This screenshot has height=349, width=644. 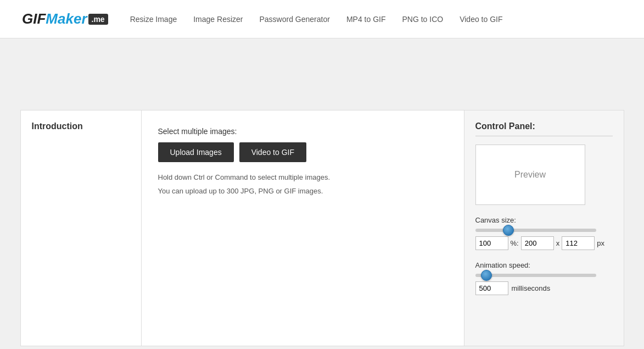 What do you see at coordinates (34, 19) in the screenshot?
I see `logo-gif: GIF` at bounding box center [34, 19].